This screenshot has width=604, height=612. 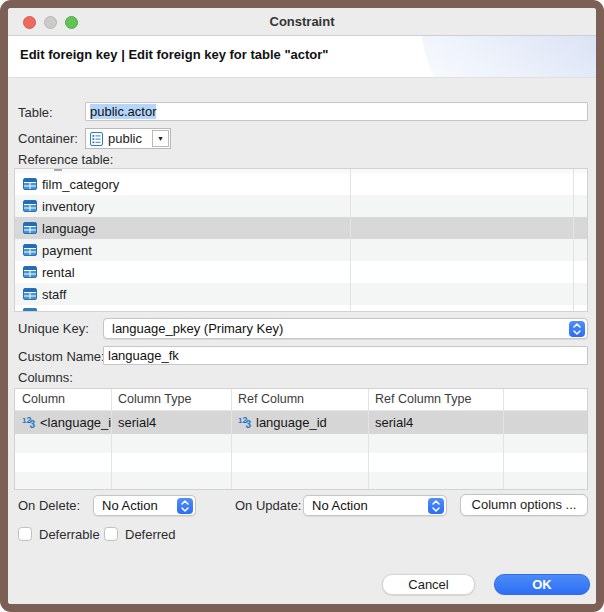 I want to click on list-item-staff: staff, so click(x=301, y=294).